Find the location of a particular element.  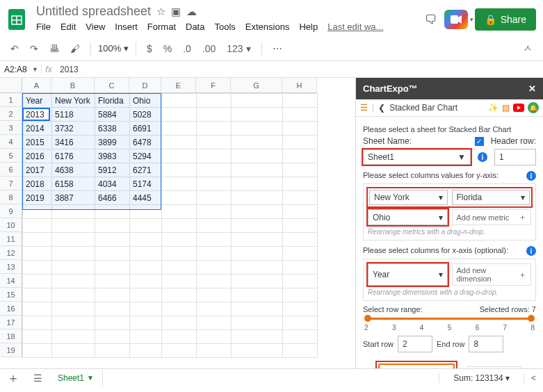

header-row-input: 1 is located at coordinates (515, 157).